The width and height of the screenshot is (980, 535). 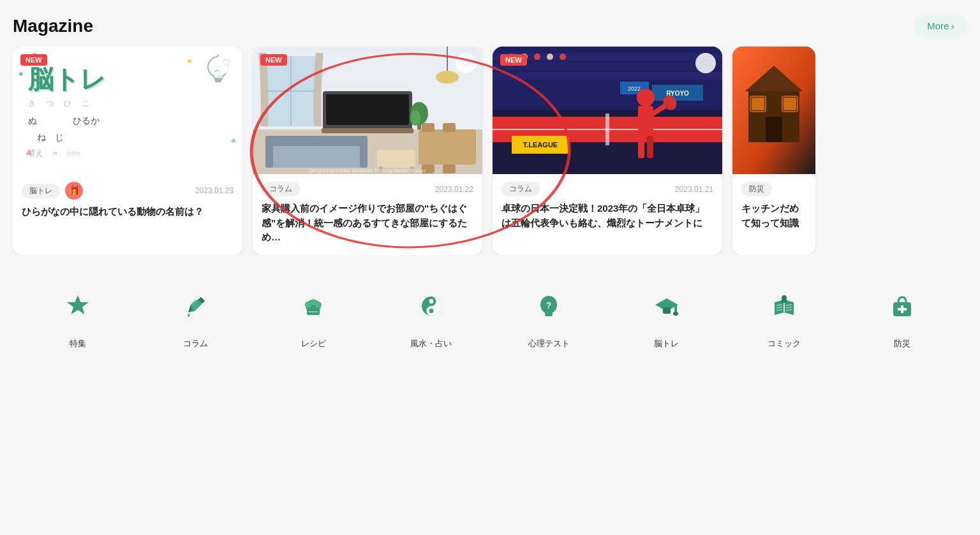 What do you see at coordinates (368, 223) in the screenshot?
I see `card-title: 家具購入前のイメージ作りでお部屋の"ちぐはぐ感"を解消！統一感のあるすてきな部屋…` at bounding box center [368, 223].